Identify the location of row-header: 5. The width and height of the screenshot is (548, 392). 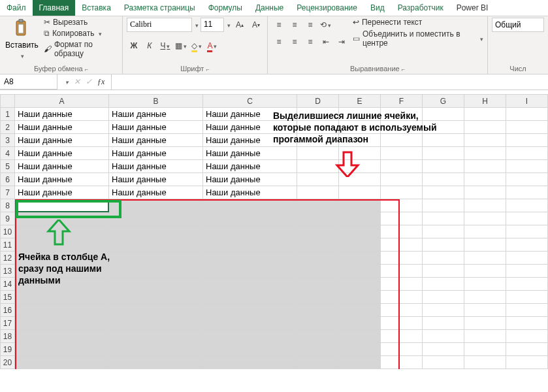
(8, 167).